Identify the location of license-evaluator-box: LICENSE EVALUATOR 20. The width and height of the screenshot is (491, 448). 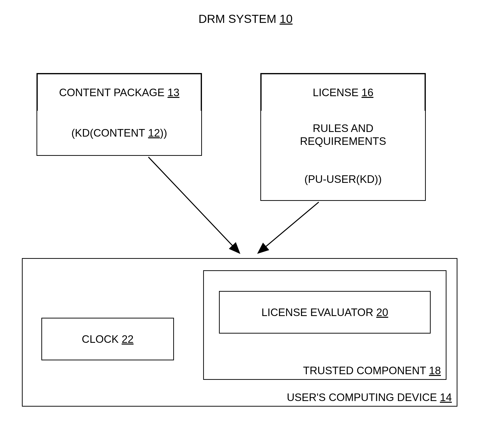
(325, 312).